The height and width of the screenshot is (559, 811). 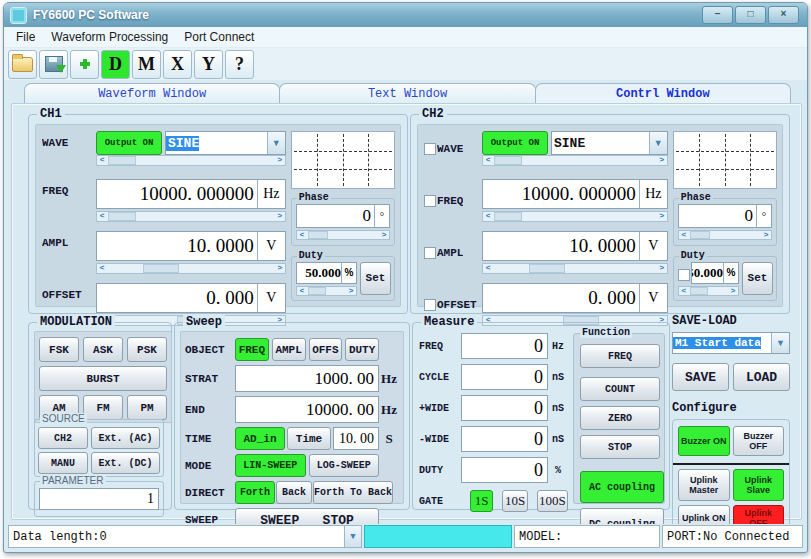 I want to click on ch2-duty-scrollbar: <>, so click(x=708, y=291).